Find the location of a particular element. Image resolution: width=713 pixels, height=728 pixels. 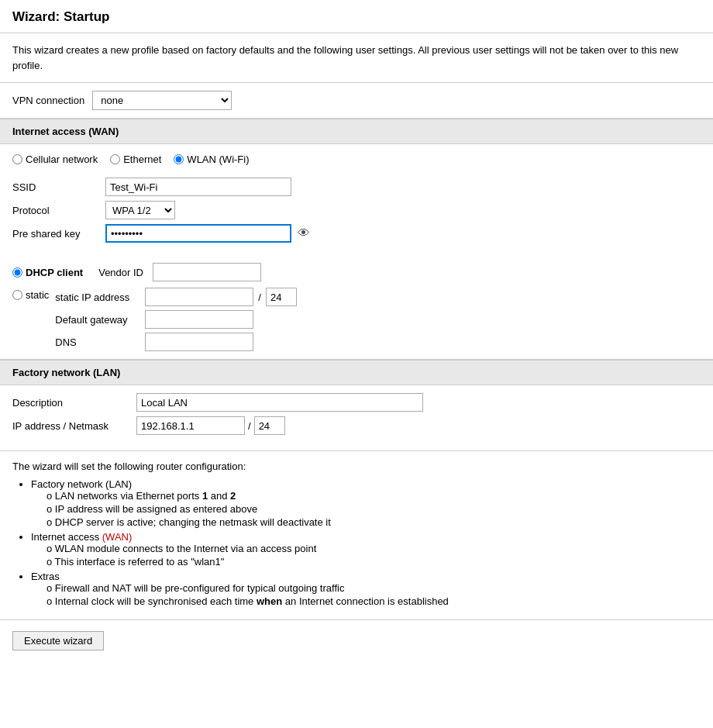

static-ip-row: static IP address / is located at coordinates (176, 297).